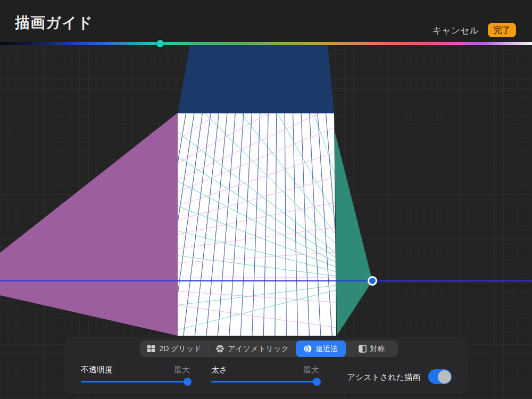  Describe the element at coordinates (266, 21) in the screenshot. I see `header-bar: 描画ガイド キャンセル 完了` at that location.